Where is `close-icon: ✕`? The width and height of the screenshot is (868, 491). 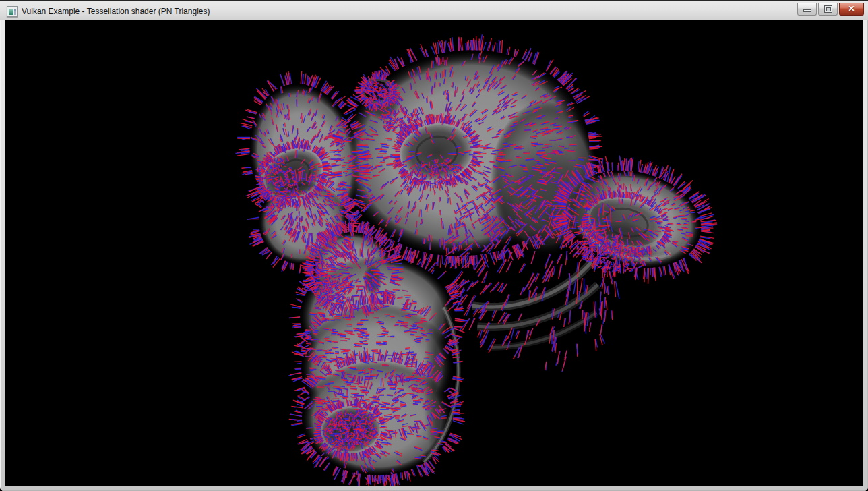 close-icon: ✕ is located at coordinates (852, 9).